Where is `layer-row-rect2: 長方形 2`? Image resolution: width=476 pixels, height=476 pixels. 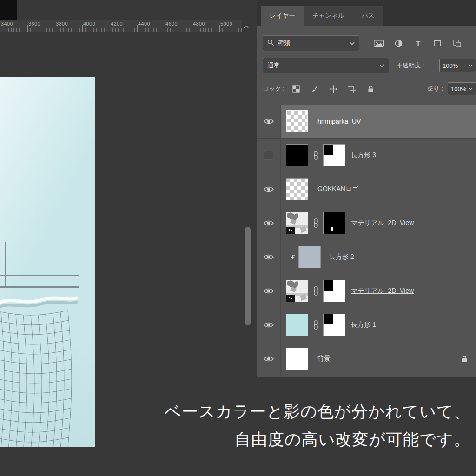 layer-row-rect2: 長方形 2 is located at coordinates (366, 258).